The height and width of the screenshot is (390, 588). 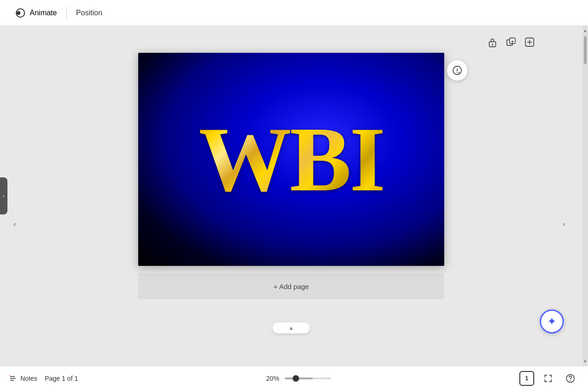 What do you see at coordinates (570, 378) in the screenshot?
I see `help-button` at bounding box center [570, 378].